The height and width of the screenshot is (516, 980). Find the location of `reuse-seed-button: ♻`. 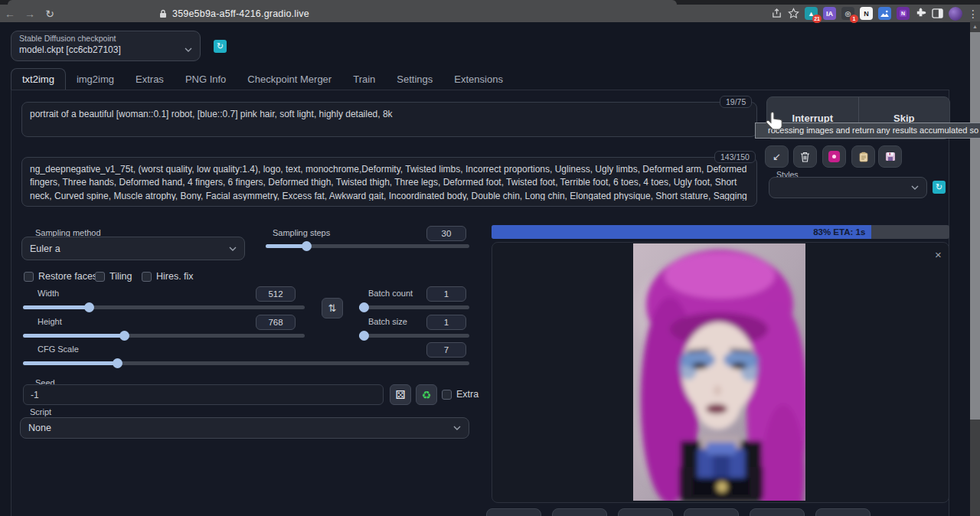

reuse-seed-button: ♻ is located at coordinates (426, 395).